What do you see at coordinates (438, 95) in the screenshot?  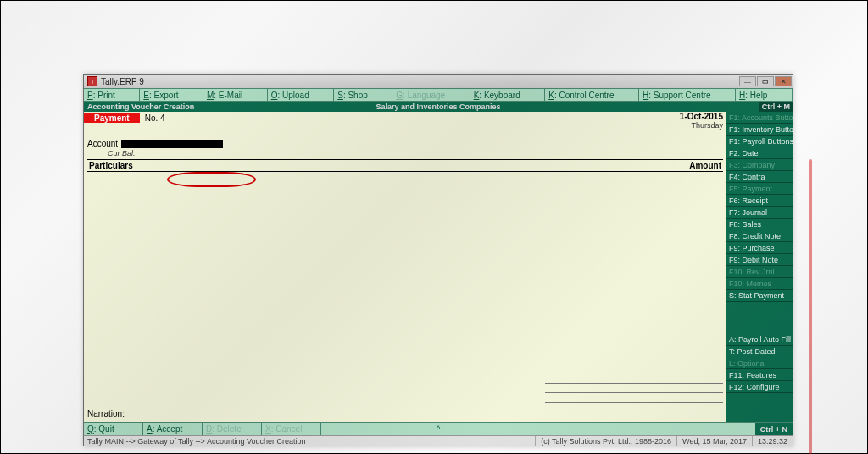 I see `top-menu: P: PrintE: ExportM: E-MailO: UploadS: Sh…` at bounding box center [438, 95].